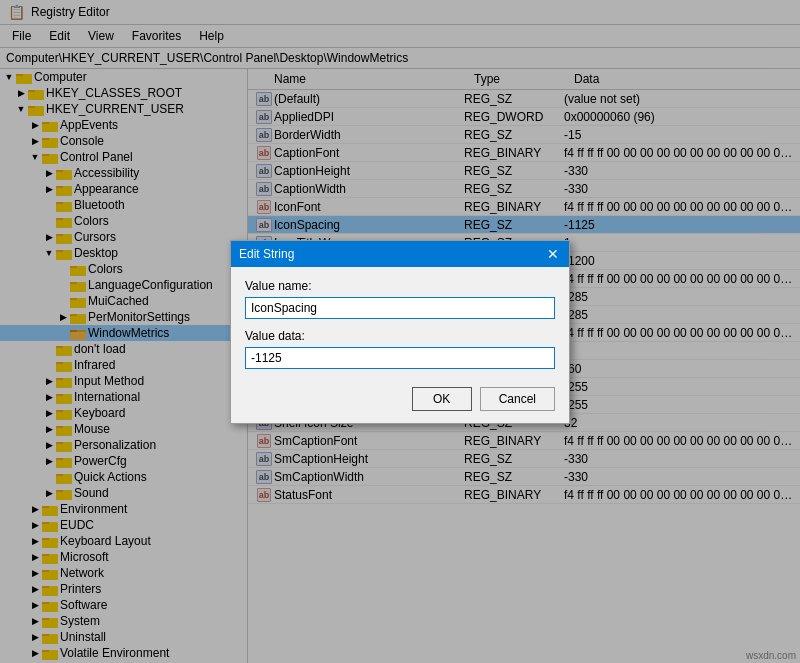 This screenshot has width=800, height=663. I want to click on dialog-ok-button: OK, so click(442, 399).